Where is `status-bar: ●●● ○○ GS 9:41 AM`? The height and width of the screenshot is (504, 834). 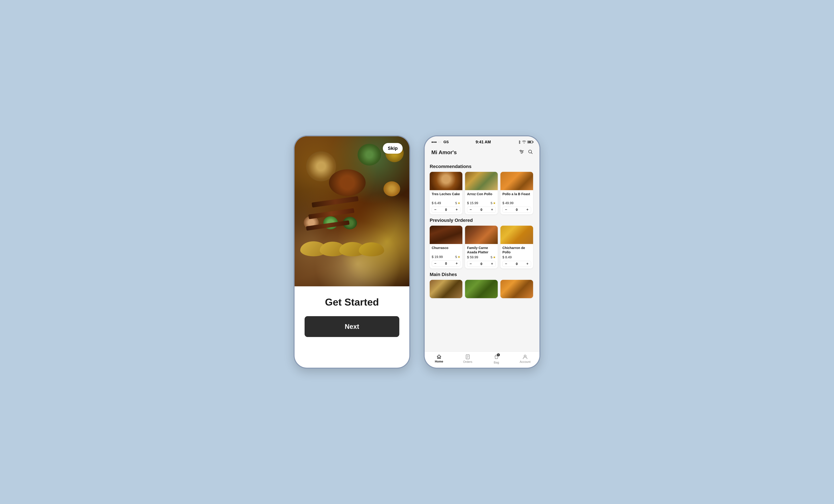 status-bar: ●●● ○○ GS 9:41 AM is located at coordinates (482, 141).